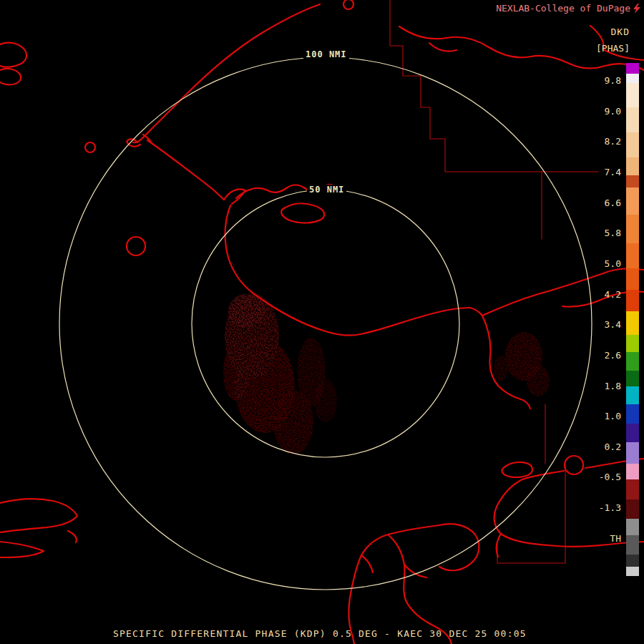 The width and height of the screenshot is (644, 644). What do you see at coordinates (605, 538) in the screenshot?
I see `colorbar-bottom-label: TH` at bounding box center [605, 538].